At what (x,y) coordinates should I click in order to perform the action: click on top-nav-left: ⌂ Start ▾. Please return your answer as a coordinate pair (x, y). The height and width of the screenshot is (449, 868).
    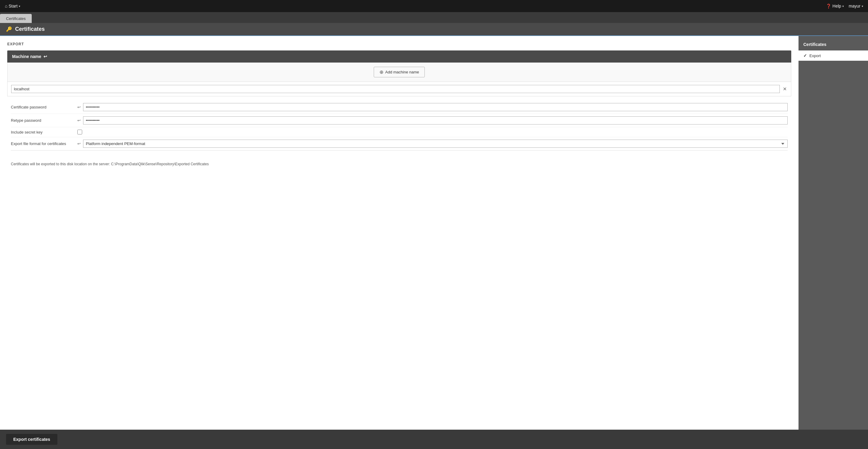
    Looking at the image, I should click on (12, 6).